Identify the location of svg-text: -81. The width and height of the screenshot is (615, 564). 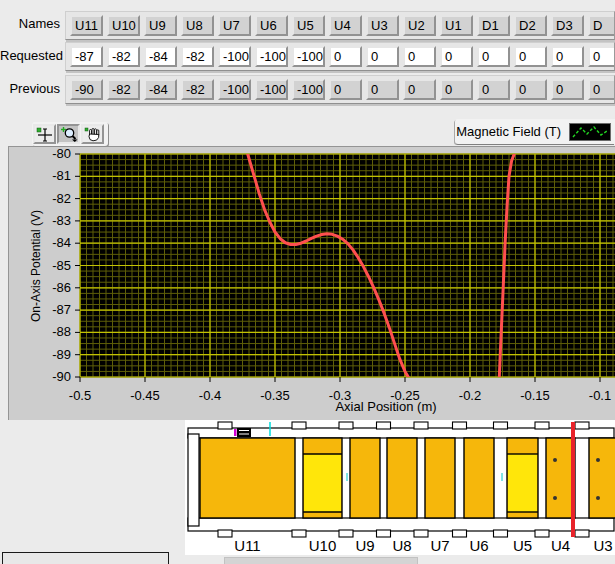
(62, 176).